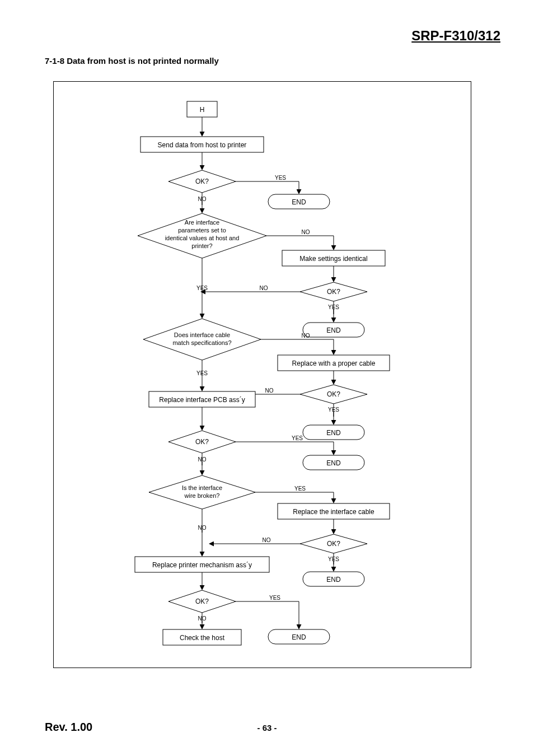  Describe the element at coordinates (202, 335) in the screenshot. I see `node-cable-l1: Does interface cable` at that location.